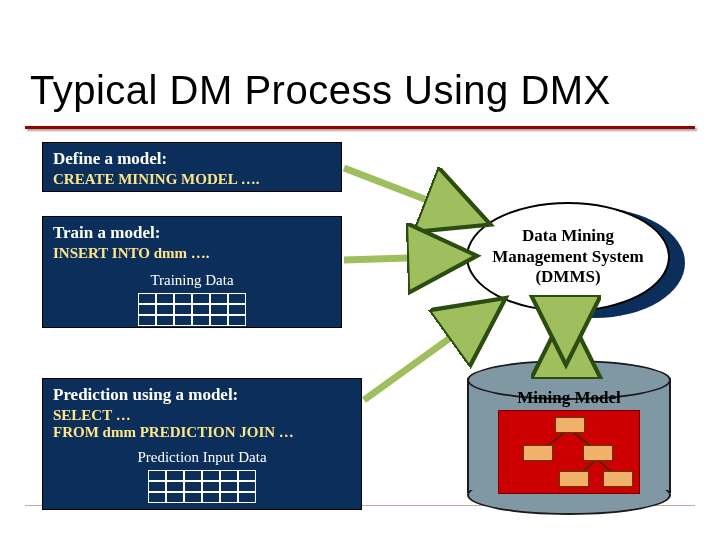  Describe the element at coordinates (192, 310) in the screenshot. I see `training-data-table` at that location.